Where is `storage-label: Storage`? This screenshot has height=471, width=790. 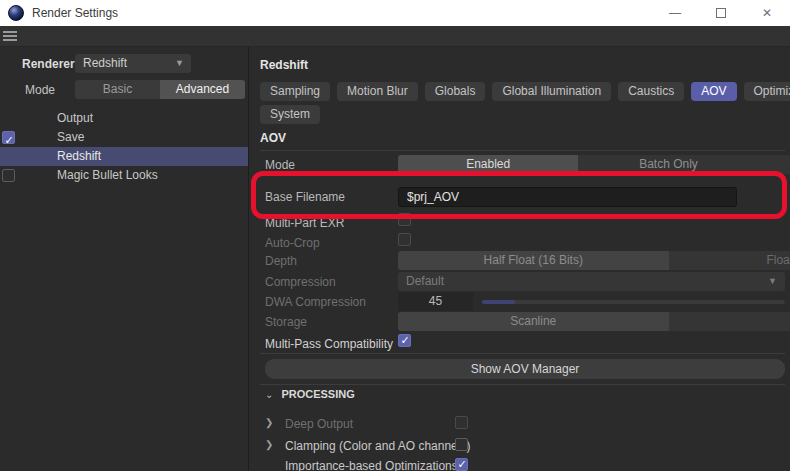
storage-label: Storage is located at coordinates (286, 322).